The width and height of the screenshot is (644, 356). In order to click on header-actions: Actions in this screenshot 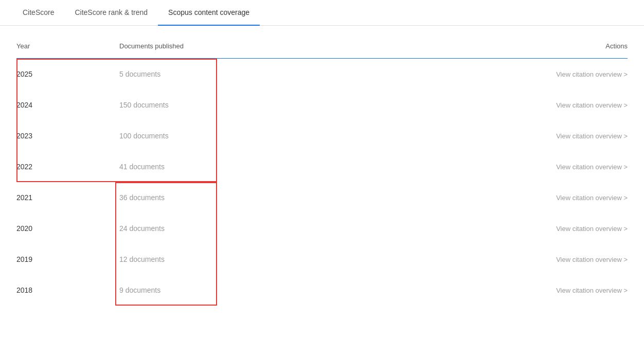, I will do `click(528, 46)`.